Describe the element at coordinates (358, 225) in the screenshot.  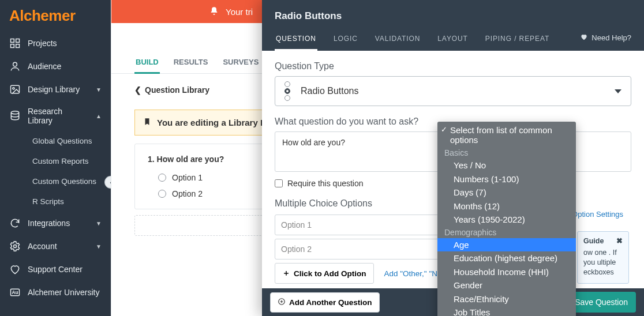
I see `option-input-1: Option 1` at that location.